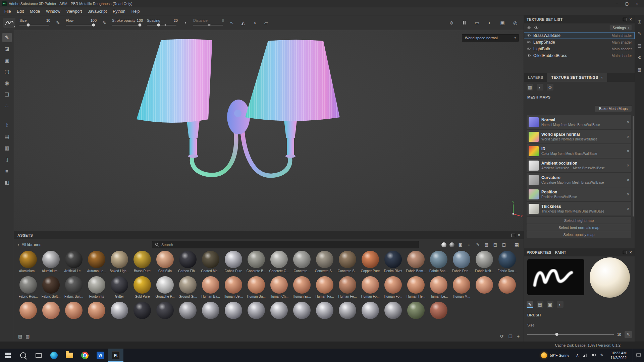 This screenshot has height=362, width=644. I want to click on clone-tool: ❏, so click(7, 95).